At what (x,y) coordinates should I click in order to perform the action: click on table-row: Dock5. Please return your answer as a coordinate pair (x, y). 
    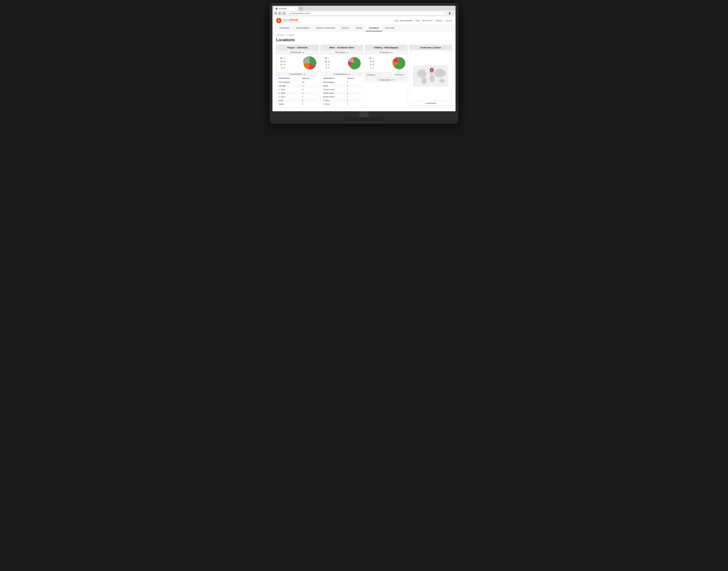
    Looking at the image, I should click on (298, 100).